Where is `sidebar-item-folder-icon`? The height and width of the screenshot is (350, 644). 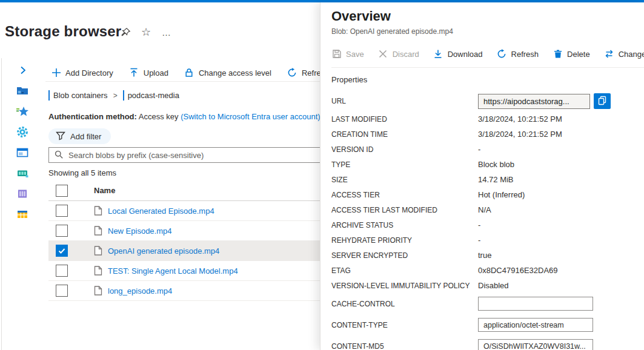 sidebar-item-folder-icon is located at coordinates (22, 91).